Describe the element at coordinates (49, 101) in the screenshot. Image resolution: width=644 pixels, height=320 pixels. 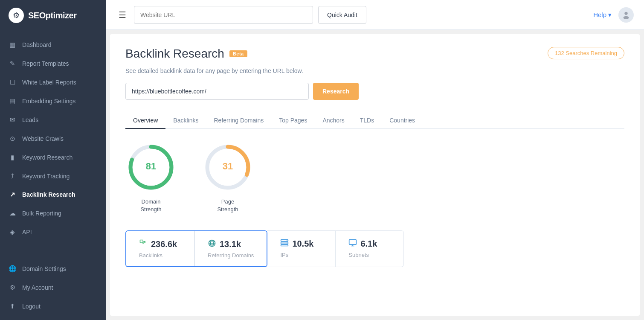
I see `sidebar-label-embedding: Embedding Settings` at that location.